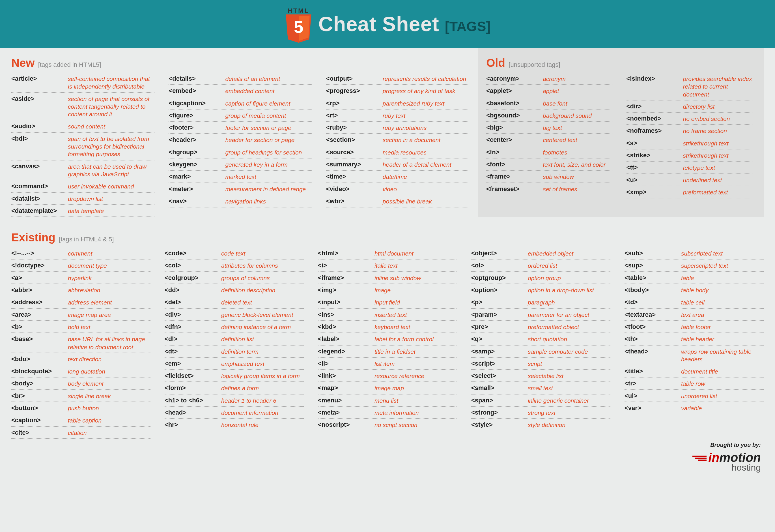 The image size is (775, 532). What do you see at coordinates (81, 265) in the screenshot?
I see `tag-entry: <!doctype>document type` at bounding box center [81, 265].